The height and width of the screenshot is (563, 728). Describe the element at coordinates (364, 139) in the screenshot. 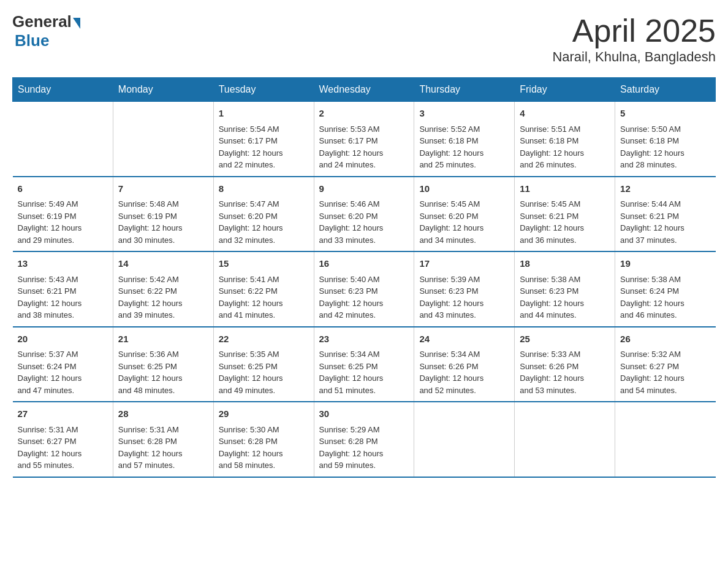

I see `calendar-week-1: 1Sunrise: 5:54 AM Sunset: 6:17 PM Daylig…` at that location.